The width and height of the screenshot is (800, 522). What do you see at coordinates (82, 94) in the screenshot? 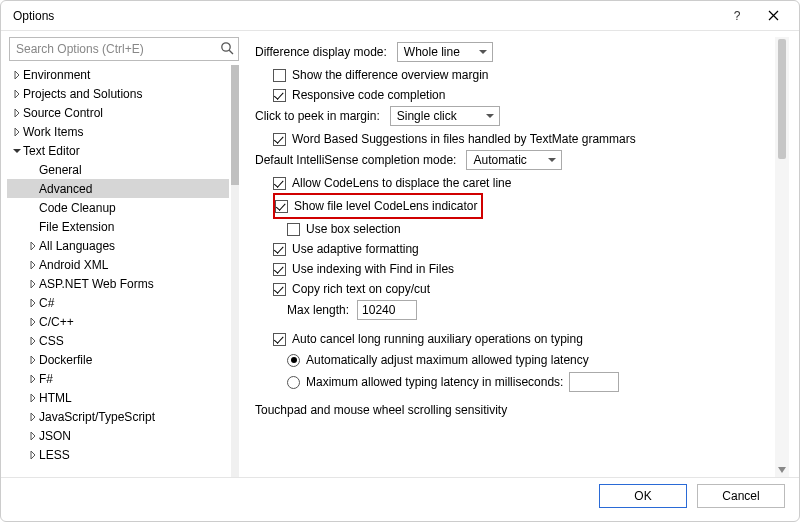
I see `tree-item-label: Projects and Solutions` at bounding box center [82, 94].